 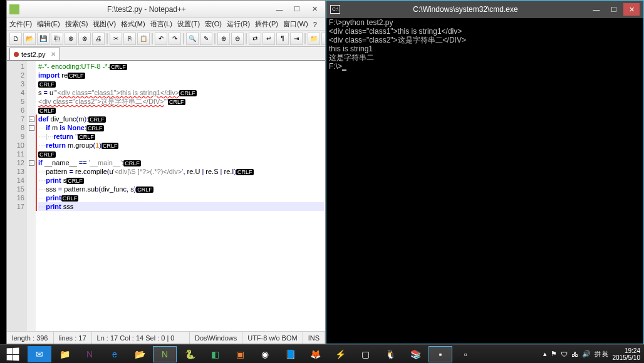 What do you see at coordinates (140, 354) in the screenshot?
I see `tb-folder: 📂` at bounding box center [140, 354].